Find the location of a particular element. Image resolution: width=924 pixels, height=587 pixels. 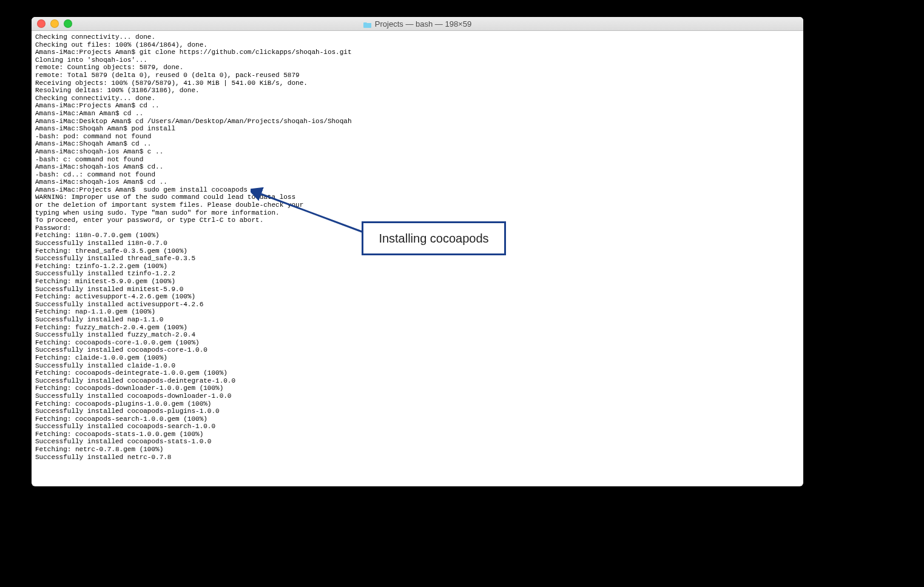

terminal-line: or the deletion of important system file… is located at coordinates (417, 205).